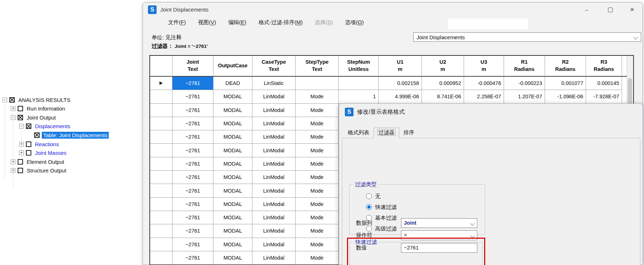 The width and height of the screenshot is (644, 265). What do you see at coordinates (75, 135) in the screenshot?
I see `tree-item-label: Table: Joint Displacements` at bounding box center [75, 135].